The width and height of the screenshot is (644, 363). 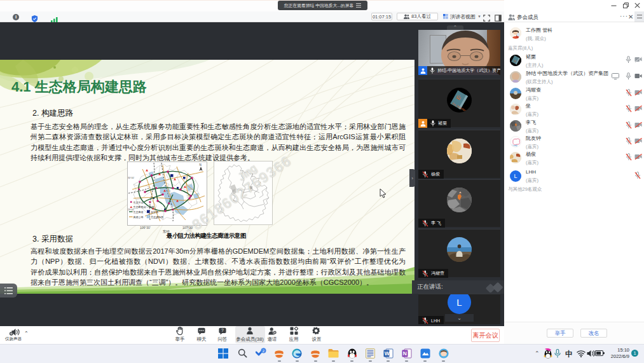 What do you see at coordinates (144, 207) in the screenshot?
I see `svg-text: 生态断裂点 —铁路` at bounding box center [144, 207].